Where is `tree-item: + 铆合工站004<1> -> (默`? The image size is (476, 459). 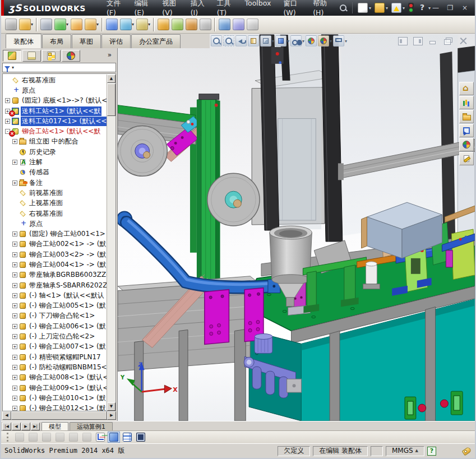
tree-item: + 铆合工站004<1> -> (默 is located at coordinates (55, 265).